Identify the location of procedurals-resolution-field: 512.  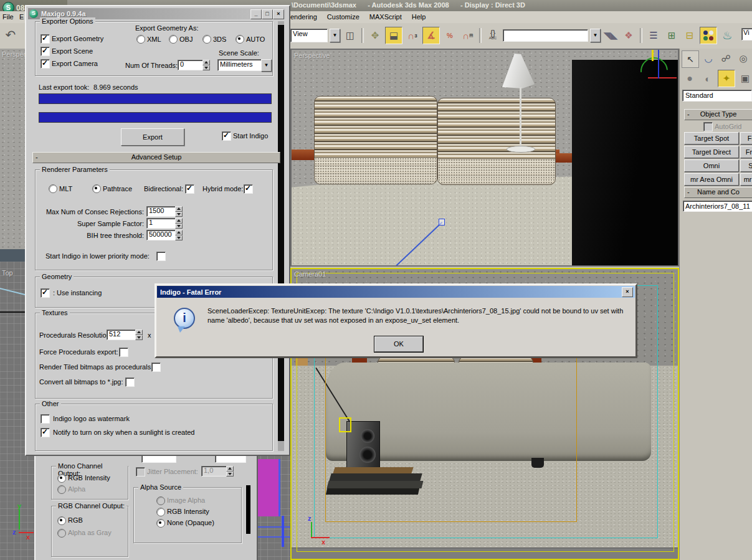
(121, 335).